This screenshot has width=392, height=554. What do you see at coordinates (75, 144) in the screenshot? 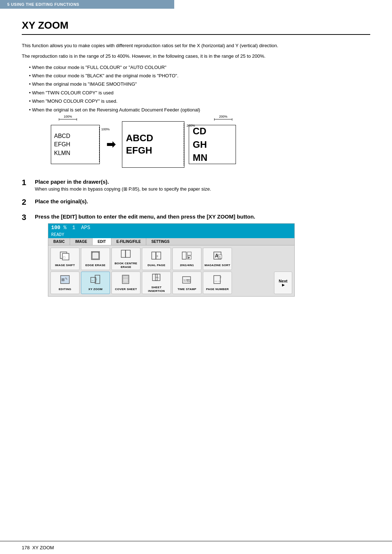
I see `box-left-content: ABCD EFGH KLMN` at bounding box center [75, 144].